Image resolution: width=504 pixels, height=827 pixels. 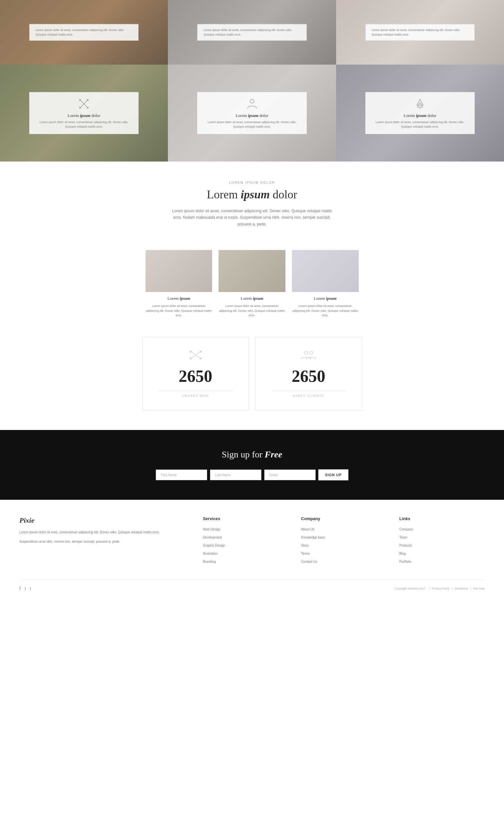 I want to click on footer-copyright: Copyright Website 2017 | Privacy Policy …, so click(x=439, y=589).